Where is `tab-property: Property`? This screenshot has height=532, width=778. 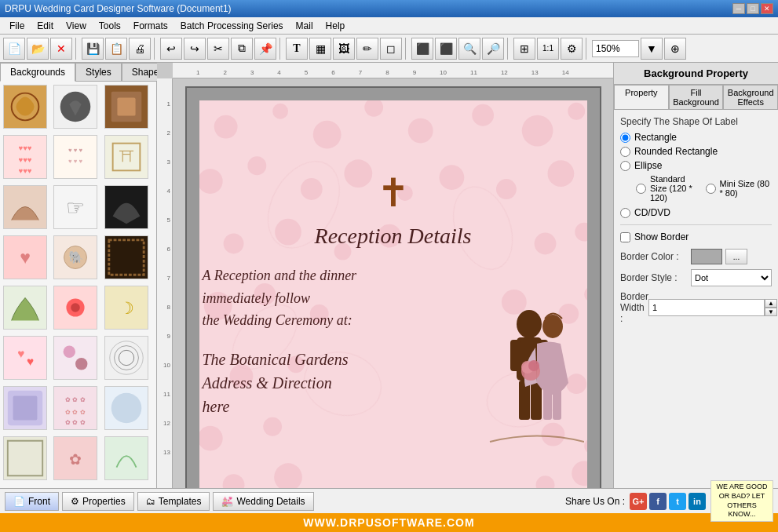
tab-property: Property is located at coordinates (641, 97).